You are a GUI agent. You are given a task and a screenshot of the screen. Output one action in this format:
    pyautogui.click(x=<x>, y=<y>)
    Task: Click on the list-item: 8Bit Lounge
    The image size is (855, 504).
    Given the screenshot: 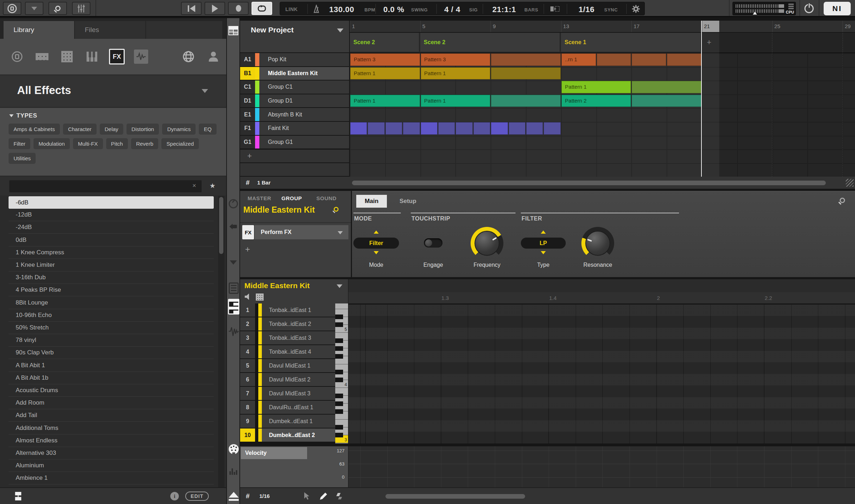 What is the action you would take?
    pyautogui.click(x=111, y=303)
    